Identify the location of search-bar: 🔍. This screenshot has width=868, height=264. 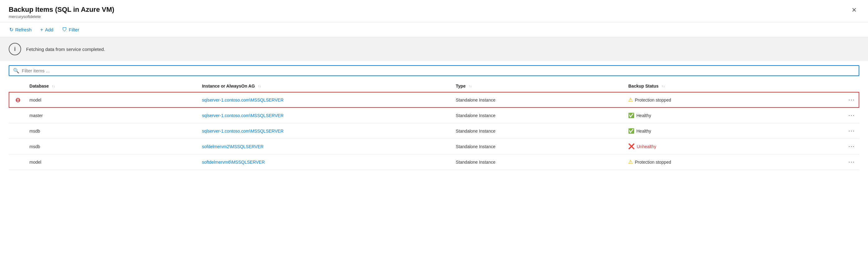
(434, 71).